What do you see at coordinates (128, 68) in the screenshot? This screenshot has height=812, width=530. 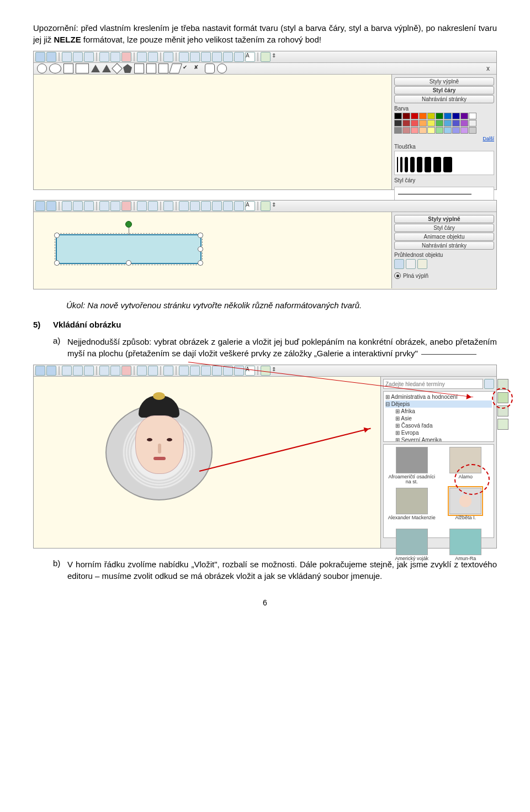 I see `pentagon-icon` at bounding box center [128, 68].